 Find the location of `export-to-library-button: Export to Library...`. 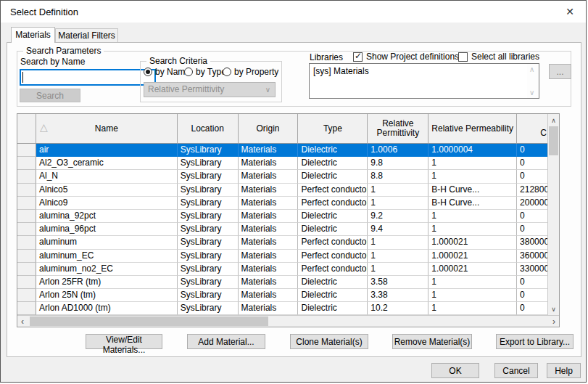

export-to-library-button: Export to Library... is located at coordinates (535, 341).